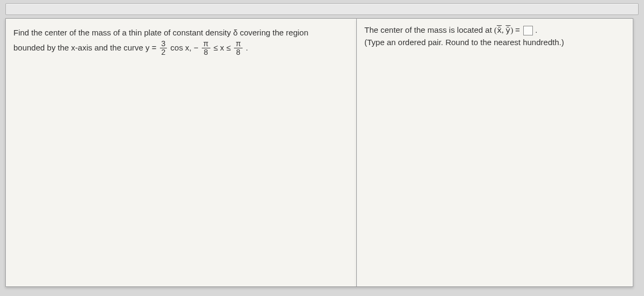 Image resolution: width=644 pixels, height=296 pixels. I want to click on frac-den: 2, so click(164, 53).